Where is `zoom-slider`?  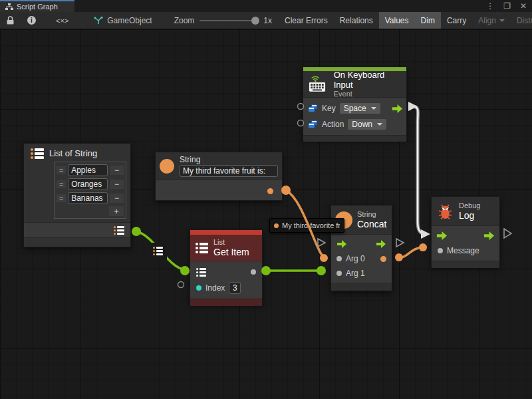 zoom-slider is located at coordinates (229, 21).